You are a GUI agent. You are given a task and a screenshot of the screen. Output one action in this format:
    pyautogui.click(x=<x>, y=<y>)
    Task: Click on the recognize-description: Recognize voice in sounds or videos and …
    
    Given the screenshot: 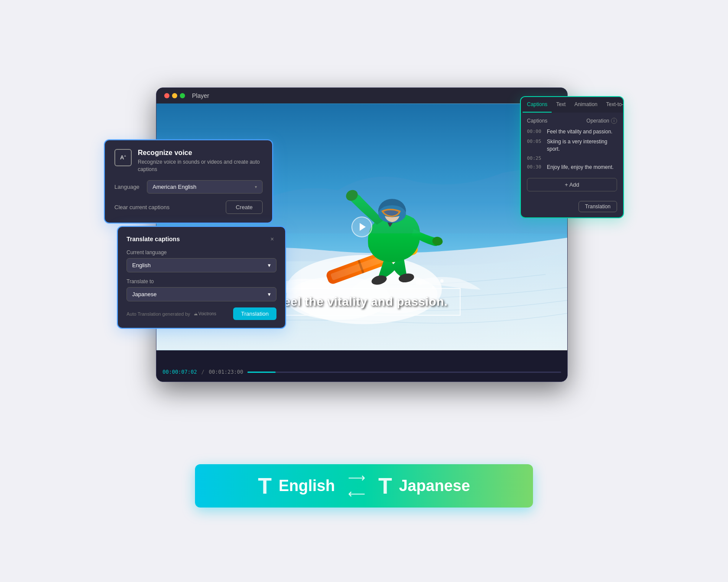 What is the action you would take?
    pyautogui.click(x=200, y=166)
    